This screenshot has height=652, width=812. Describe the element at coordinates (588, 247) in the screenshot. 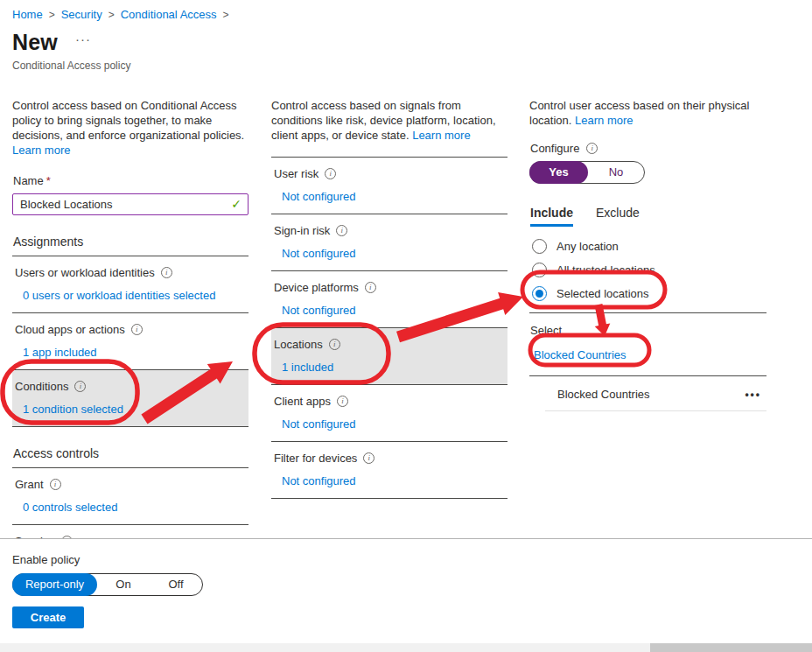

I see `radio-any-location-label: Any location` at that location.